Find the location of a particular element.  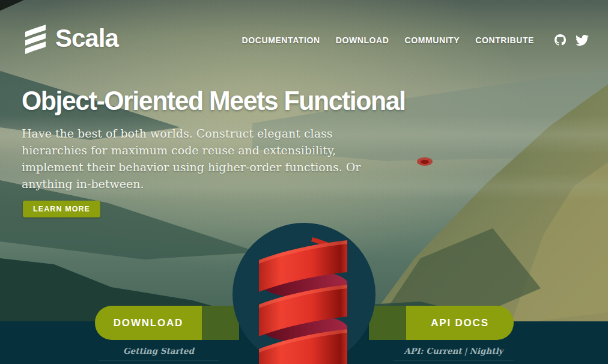

api-docs-button-tail is located at coordinates (388, 323).